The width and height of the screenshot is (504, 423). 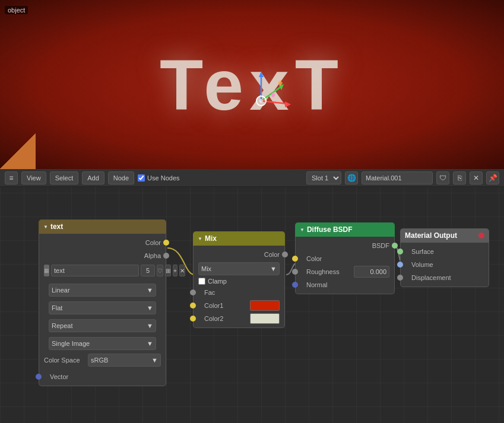 What do you see at coordinates (17, 10) in the screenshot?
I see `object-label: object` at bounding box center [17, 10].